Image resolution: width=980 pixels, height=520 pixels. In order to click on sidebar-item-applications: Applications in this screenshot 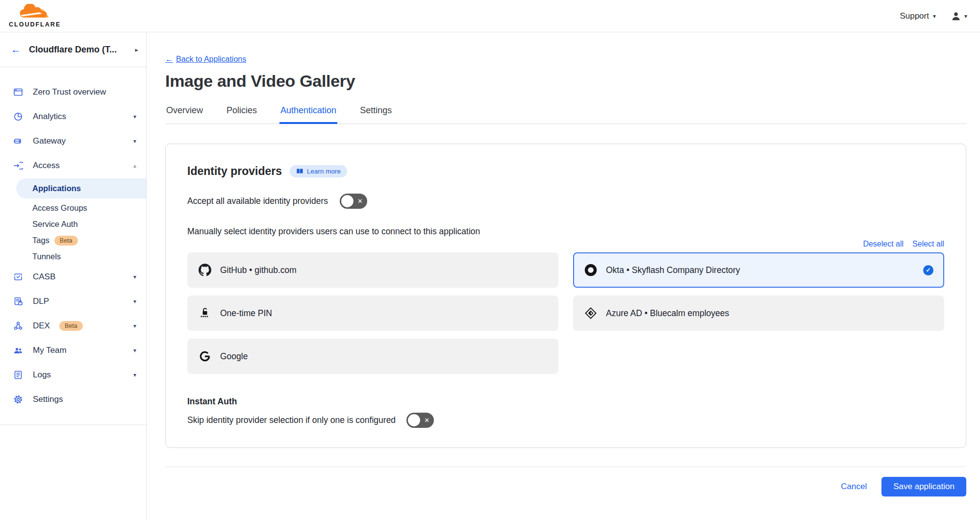, I will do `click(81, 188)`.